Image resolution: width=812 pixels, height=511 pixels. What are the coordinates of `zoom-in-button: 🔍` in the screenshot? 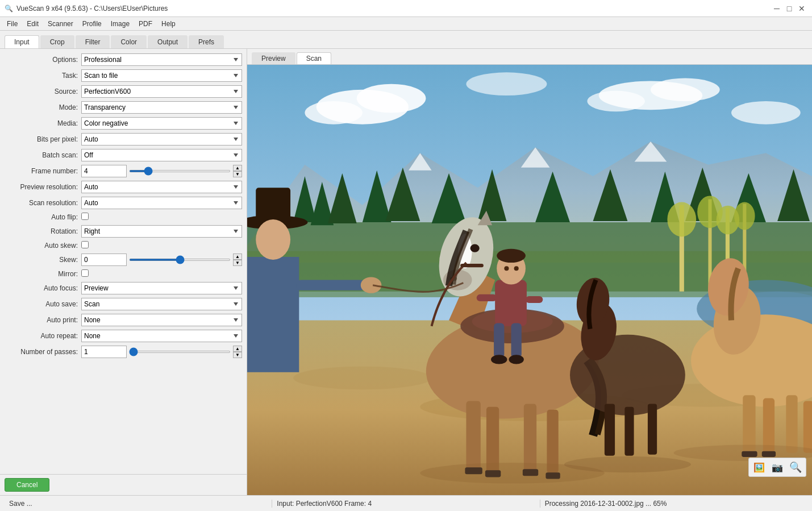 It's located at (796, 467).